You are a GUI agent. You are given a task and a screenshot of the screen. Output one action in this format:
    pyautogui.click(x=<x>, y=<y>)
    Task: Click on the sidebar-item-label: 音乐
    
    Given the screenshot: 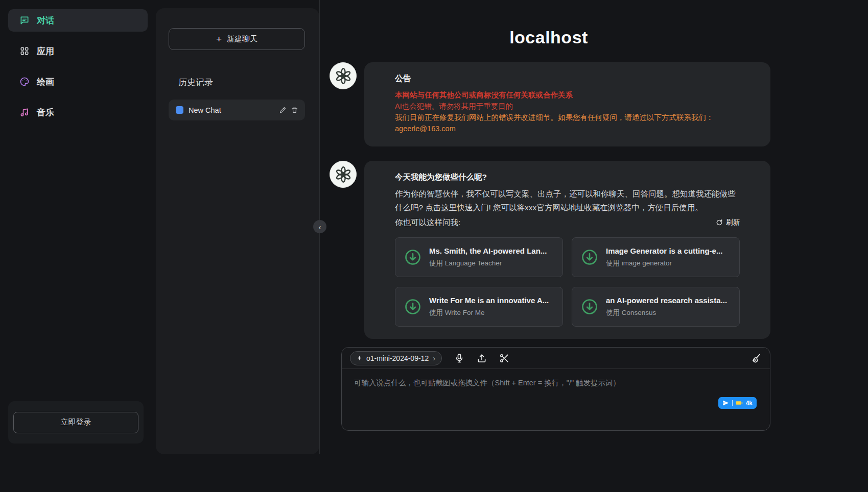 What is the action you would take?
    pyautogui.click(x=45, y=112)
    